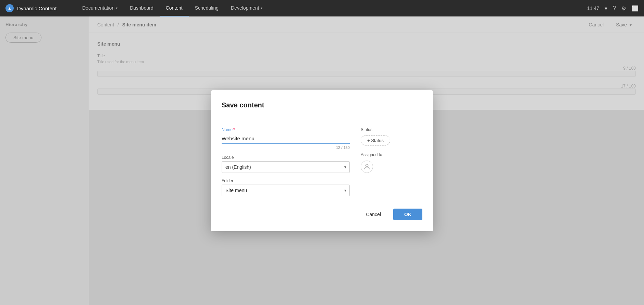 The image size is (644, 305). I want to click on modal-right-column: Status + Status Assigned to, so click(392, 162).